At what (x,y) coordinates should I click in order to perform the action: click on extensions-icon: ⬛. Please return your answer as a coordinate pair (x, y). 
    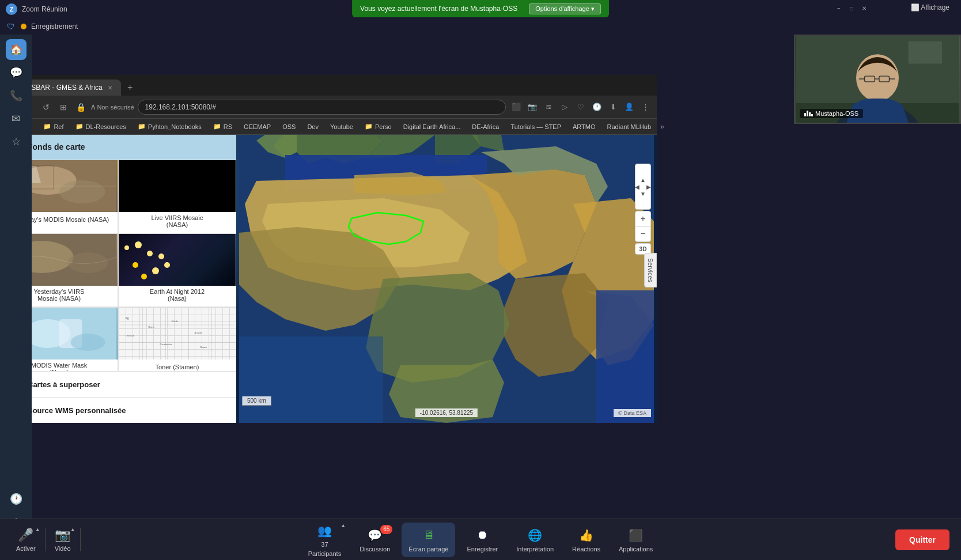
    Looking at the image, I should click on (516, 107).